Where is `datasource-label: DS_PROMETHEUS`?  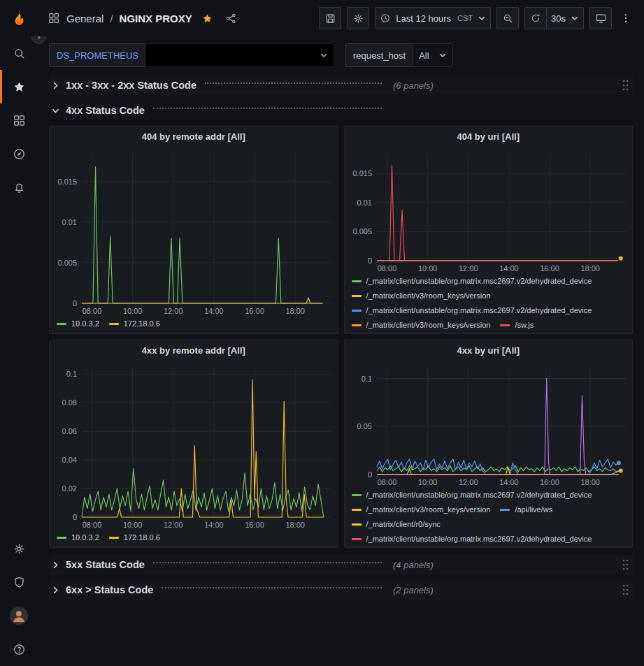
datasource-label: DS_PROMETHEUS is located at coordinates (97, 55).